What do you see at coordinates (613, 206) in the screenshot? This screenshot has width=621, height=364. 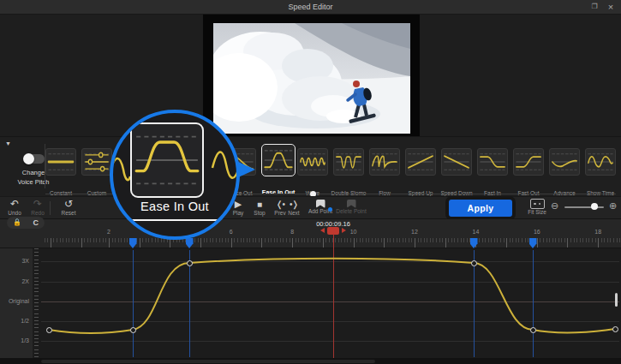 I see `zoom-in-icon: ⊕` at bounding box center [613, 206].